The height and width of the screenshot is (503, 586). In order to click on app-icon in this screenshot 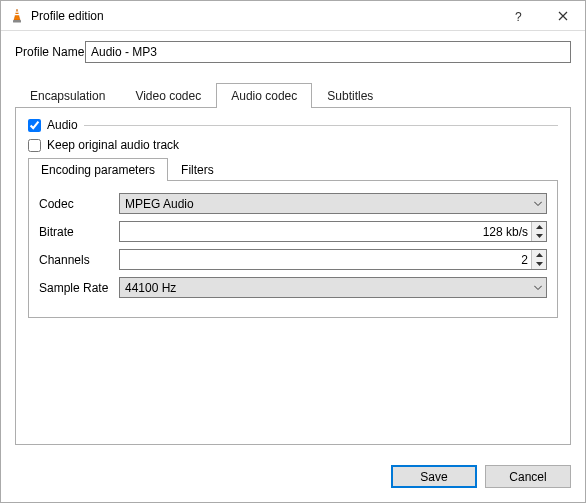, I will do `click(17, 16)`.